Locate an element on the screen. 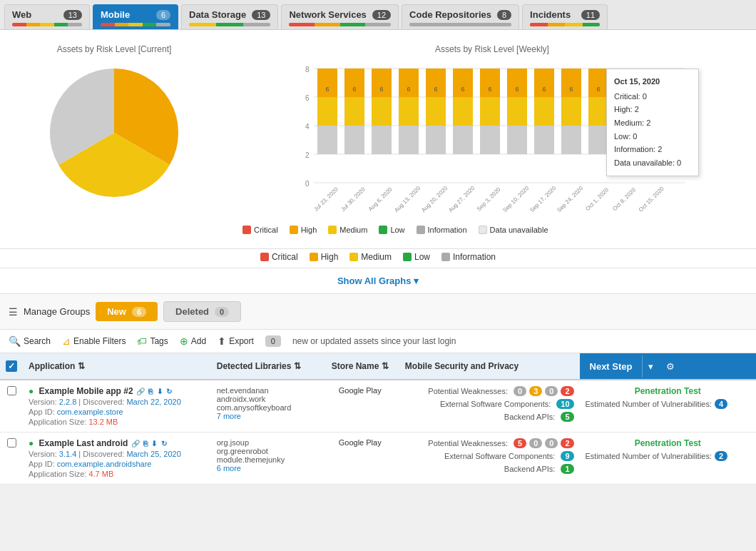 Image resolution: width=756 pixels, height=551 pixels. next-step-dropdown: ▾ is located at coordinates (650, 367).